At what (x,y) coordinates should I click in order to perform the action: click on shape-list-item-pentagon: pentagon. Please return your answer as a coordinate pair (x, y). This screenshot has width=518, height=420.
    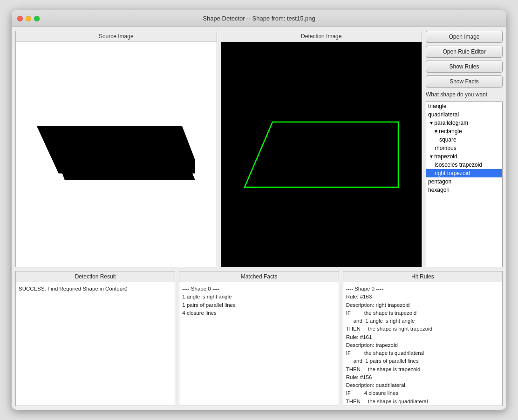
    Looking at the image, I should click on (464, 182).